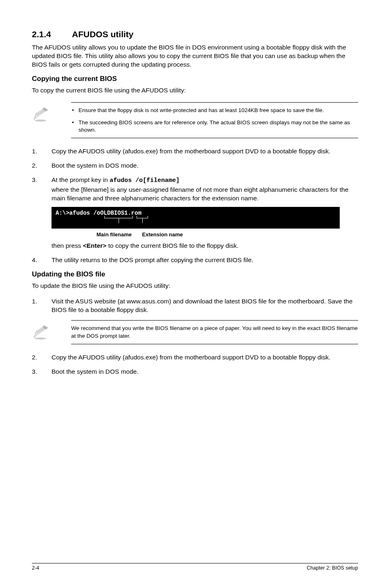  I want to click on code-afudos: afudos /o[filename], so click(145, 181).